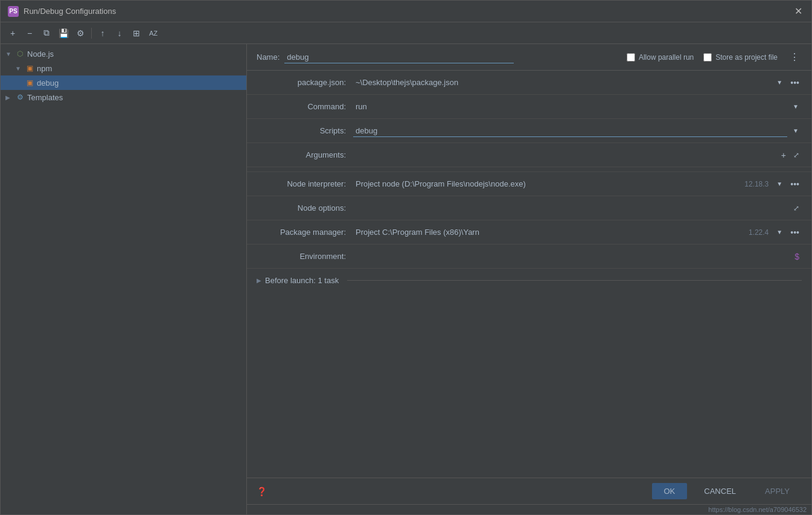 The image size is (812, 515). I want to click on tree-item-npm: ▼ ▣ npm, so click(123, 68).